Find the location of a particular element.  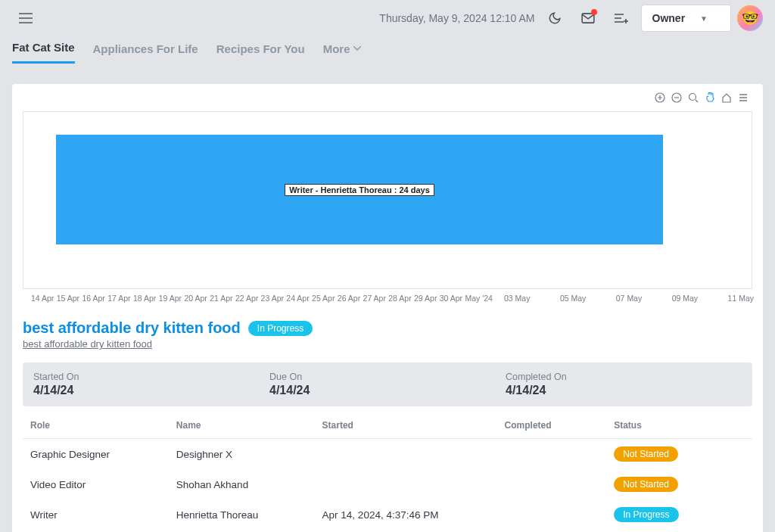

cell-status: In Progress is located at coordinates (680, 515).